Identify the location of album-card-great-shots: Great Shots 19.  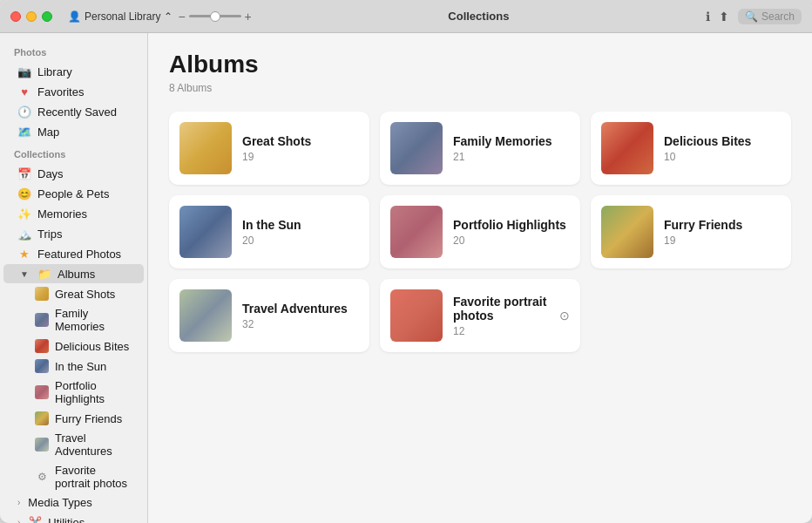
(269, 148).